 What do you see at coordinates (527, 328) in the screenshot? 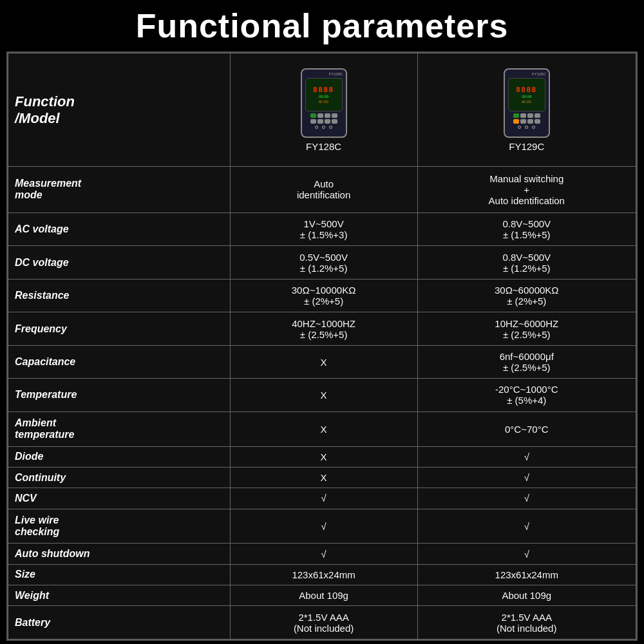
I see `fy129c-value-4: 10HZ~6000HZ± (2.5%+5)` at bounding box center [527, 328].